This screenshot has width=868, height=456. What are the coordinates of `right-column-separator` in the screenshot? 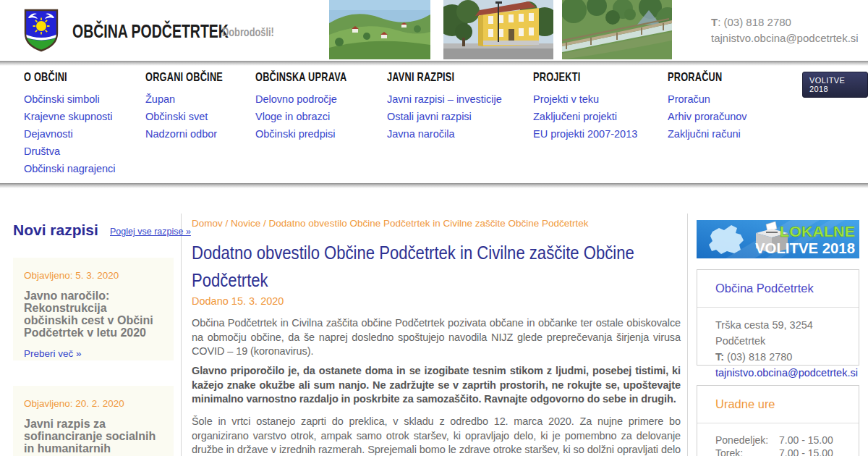 It's located at (687, 334).